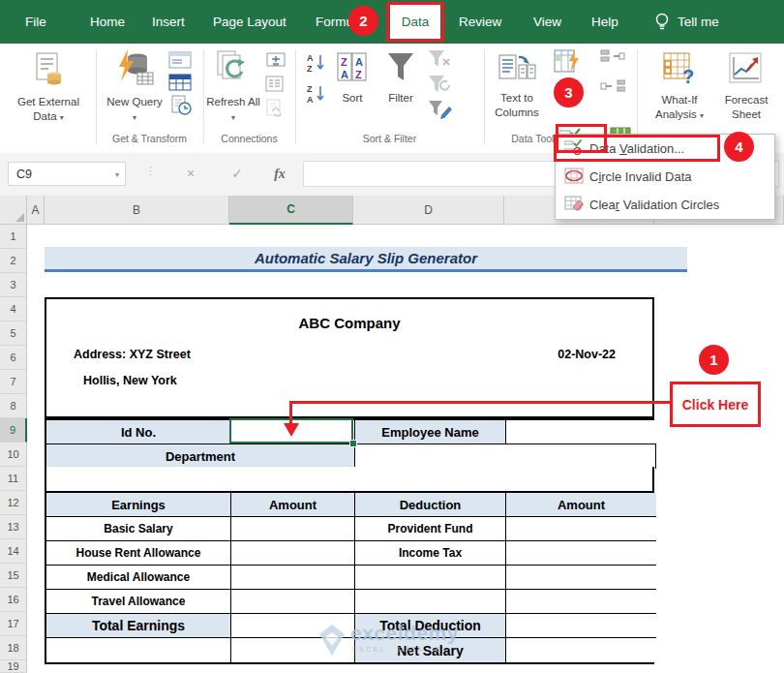 The width and height of the screenshot is (784, 673). What do you see at coordinates (14, 382) in the screenshot?
I see `row-header-7: 7` at bounding box center [14, 382].